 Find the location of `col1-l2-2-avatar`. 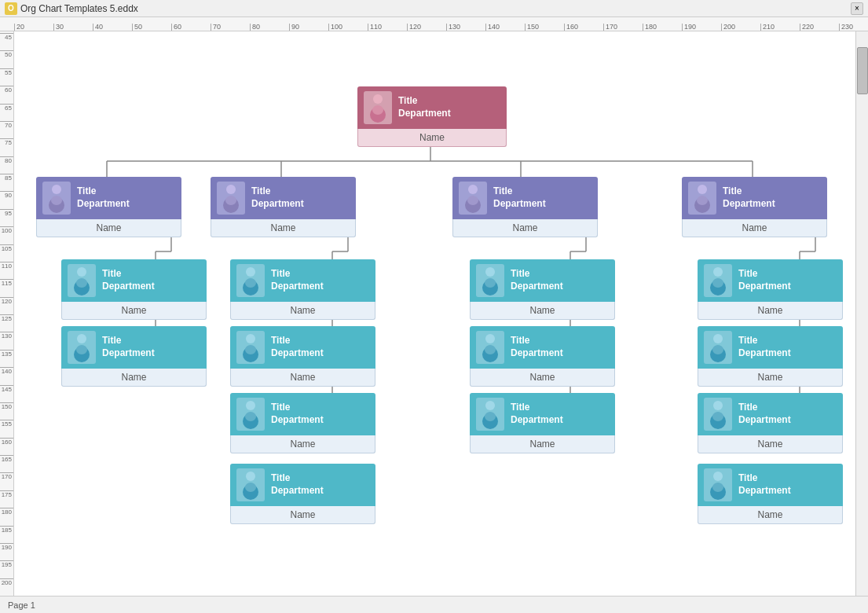

col1-l2-2-avatar is located at coordinates (82, 347).